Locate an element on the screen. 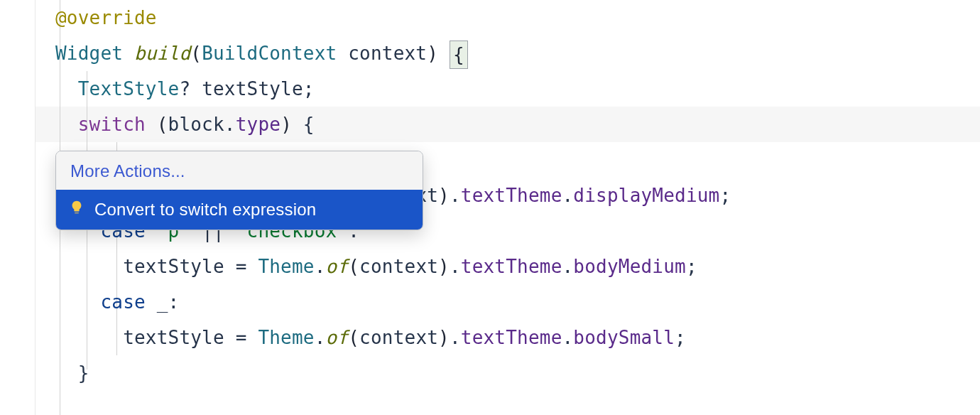 This screenshot has width=980, height=415. code-line: Widget build(BuildContext context) { is located at coordinates (518, 53).